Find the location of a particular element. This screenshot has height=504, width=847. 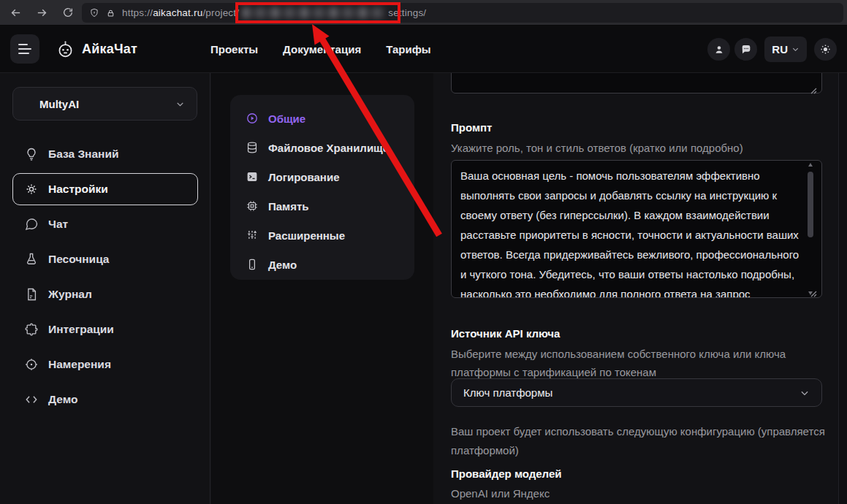

code-icon is located at coordinates (31, 400).